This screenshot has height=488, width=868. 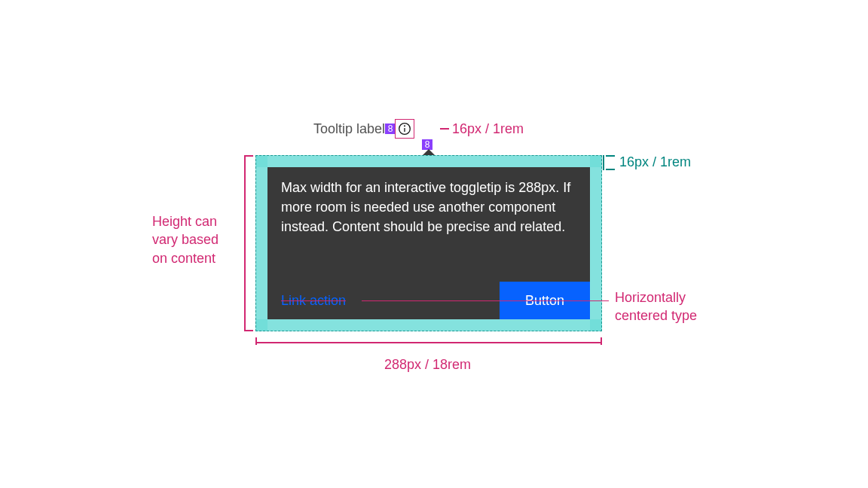 I want to click on icon-size-annotation: 16px / 1rem, so click(x=488, y=129).